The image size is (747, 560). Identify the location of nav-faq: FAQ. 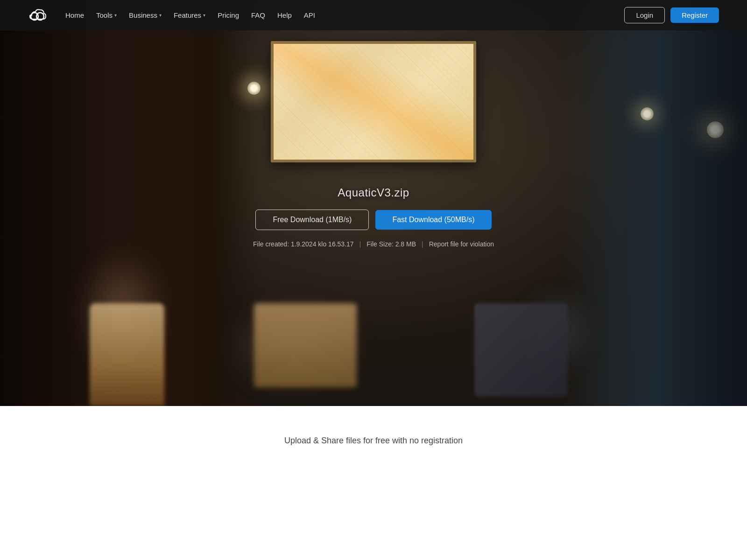
(258, 15).